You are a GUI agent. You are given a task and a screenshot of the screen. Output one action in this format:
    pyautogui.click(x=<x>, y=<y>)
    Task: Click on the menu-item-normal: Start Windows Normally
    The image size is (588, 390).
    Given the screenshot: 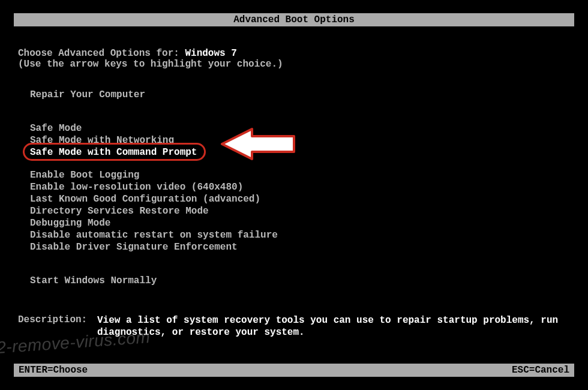 What is the action you would take?
    pyautogui.click(x=154, y=281)
    